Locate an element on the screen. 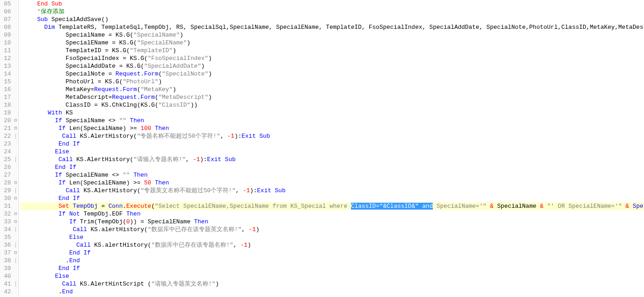 The image size is (644, 297). token: Call is located at coordinates (80, 230).